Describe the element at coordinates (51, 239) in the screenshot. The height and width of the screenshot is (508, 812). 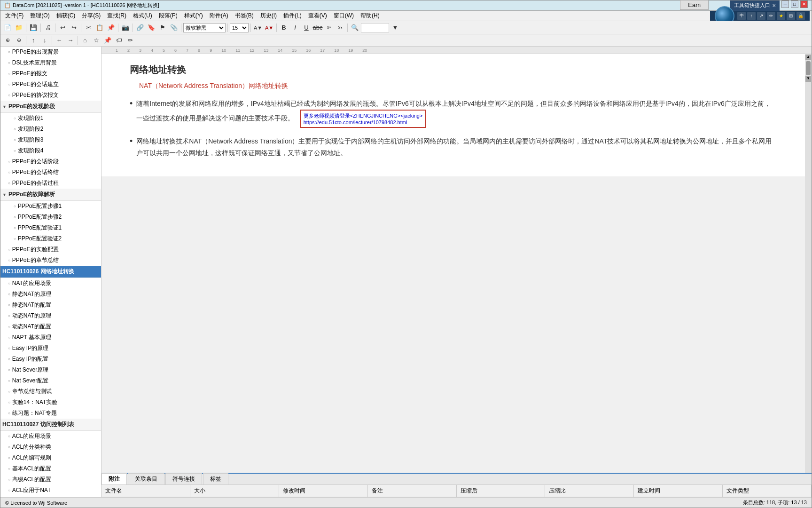
I see `sidebar-item: ○PPPoE配置验证2` at that location.